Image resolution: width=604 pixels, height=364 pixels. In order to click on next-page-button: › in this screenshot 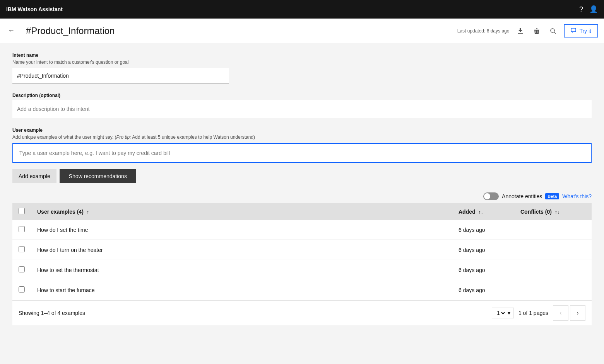, I will do `click(578, 313)`.